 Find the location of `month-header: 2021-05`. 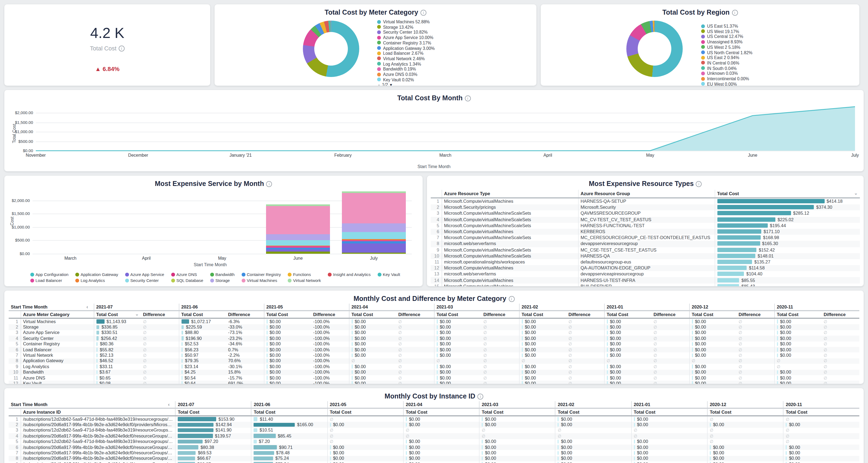

month-header: 2021-05 is located at coordinates (365, 405).